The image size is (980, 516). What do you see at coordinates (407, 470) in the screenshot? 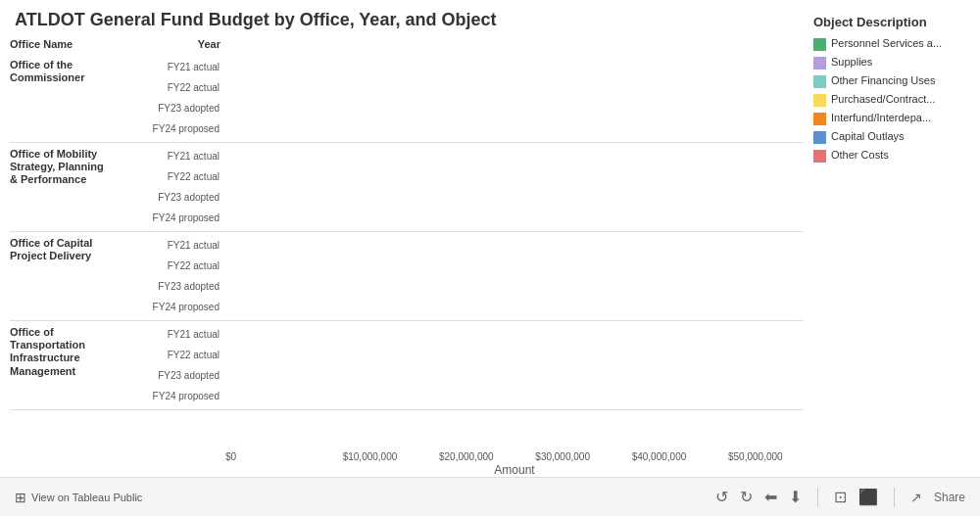
I see `x-axis-title: Amount` at bounding box center [407, 470].